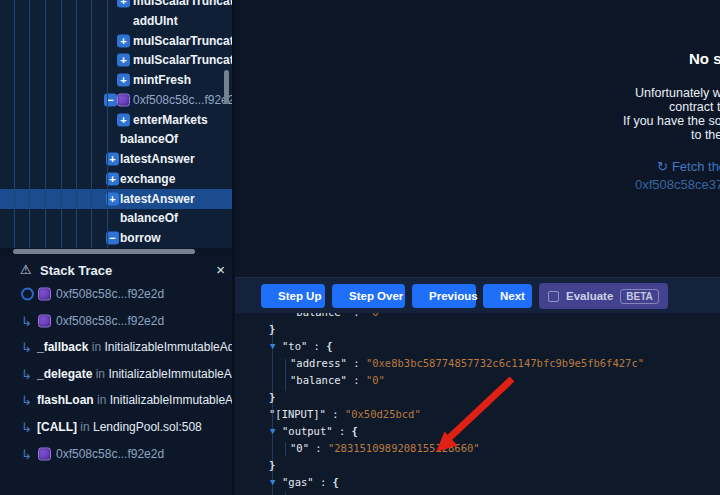 This screenshot has height=495, width=720. What do you see at coordinates (116, 400) in the screenshot?
I see `stack-trace-item: ↳flashLoan in InitializableImmutableAdmi…` at bounding box center [116, 400].